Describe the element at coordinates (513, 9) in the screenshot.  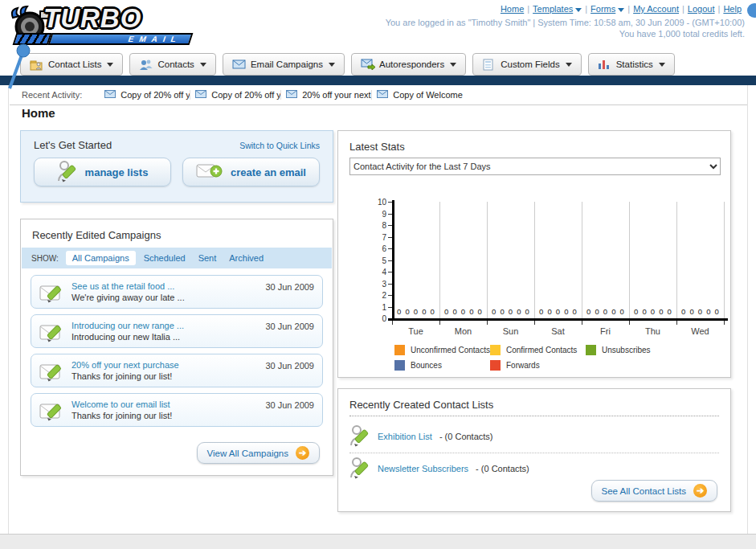
I see `nav-link-home: Home` at that location.